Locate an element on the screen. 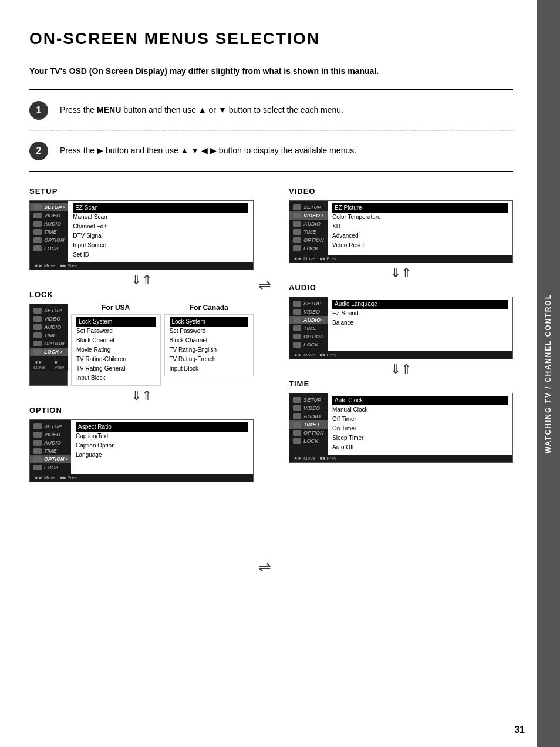 This screenshot has width=560, height=747. lock-item-setup: SETUP is located at coordinates (49, 311).